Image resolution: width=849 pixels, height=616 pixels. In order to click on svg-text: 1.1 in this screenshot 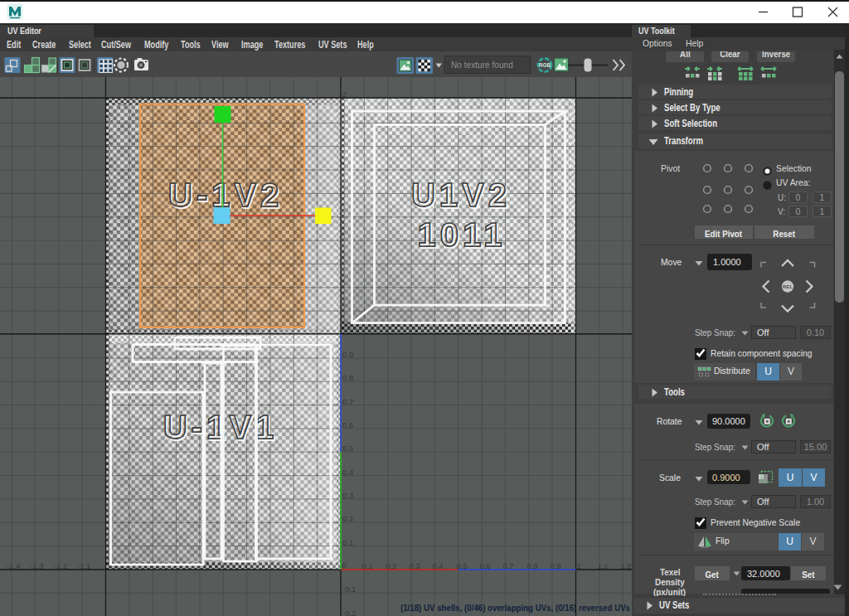, I will do `click(602, 565)`.